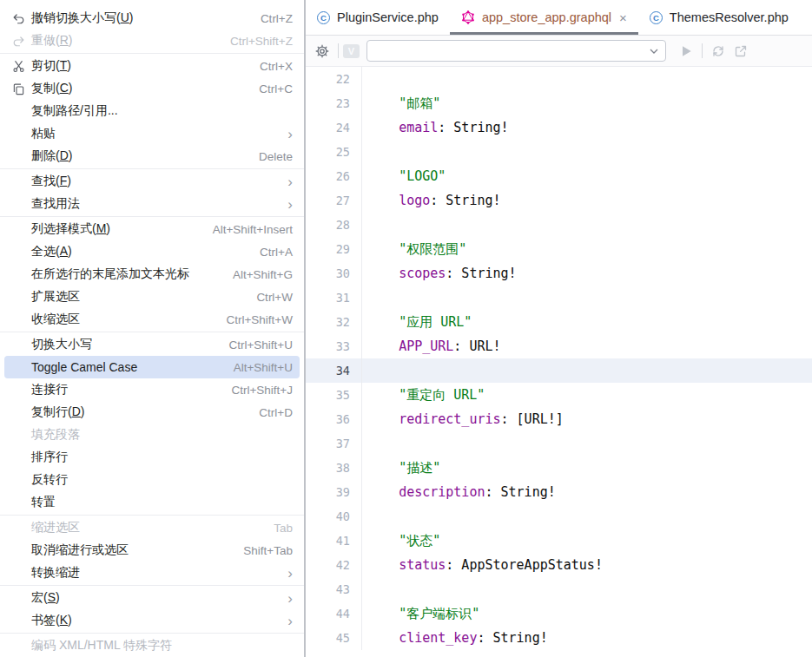 This screenshot has width=812, height=657. I want to click on chevron-down-icon, so click(654, 51).